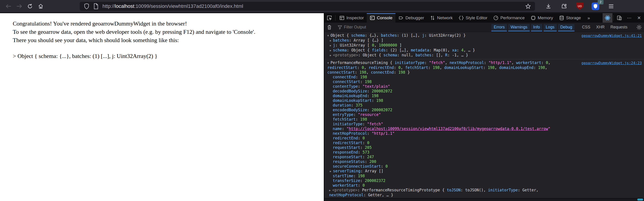 This screenshot has height=201, width=644. What do you see at coordinates (346, 152) in the screenshot?
I see `console-token: responseEnd` at bounding box center [346, 152].